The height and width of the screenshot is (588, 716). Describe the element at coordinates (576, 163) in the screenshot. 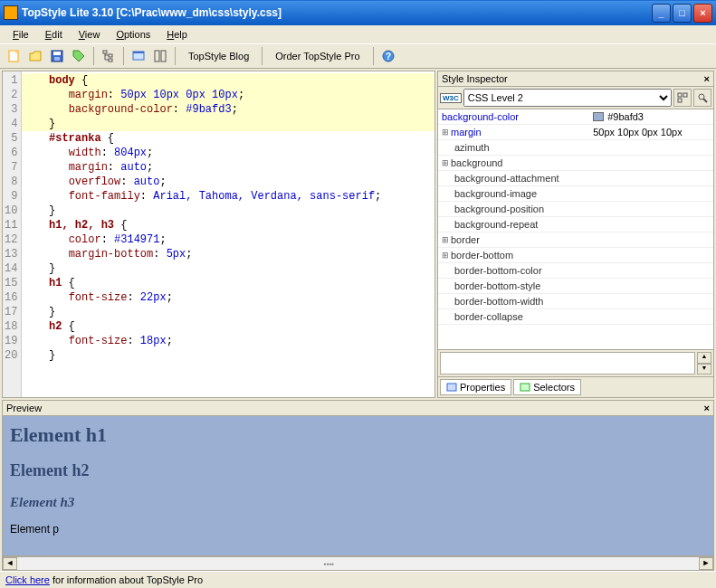

I see `property-row: background` at that location.